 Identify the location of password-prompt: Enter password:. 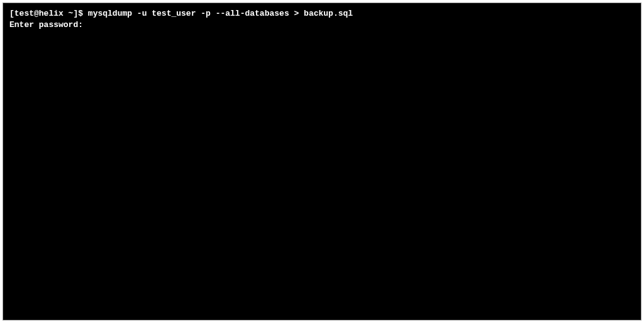
(47, 25).